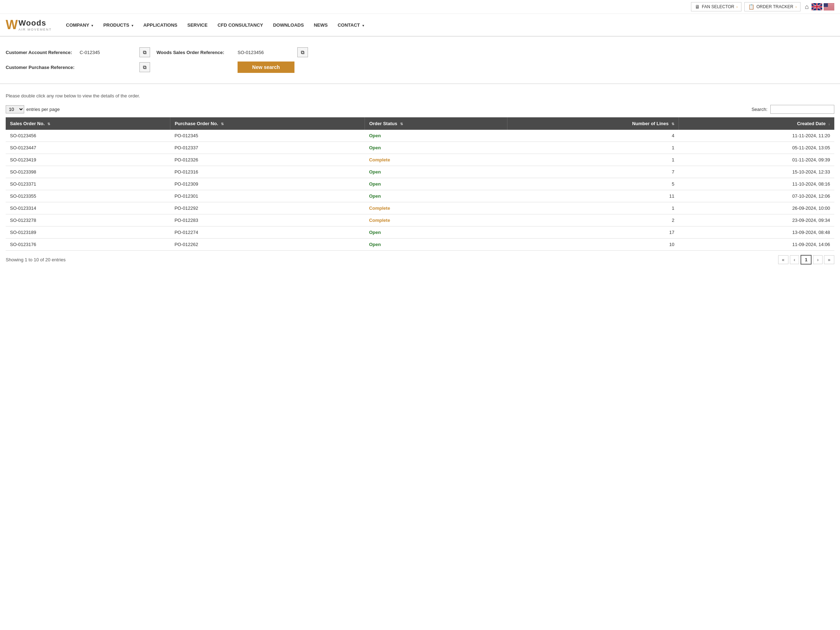 Image resolution: width=840 pixels, height=630 pixels. Describe the element at coordinates (783, 260) in the screenshot. I see `first-page-button: «` at that location.